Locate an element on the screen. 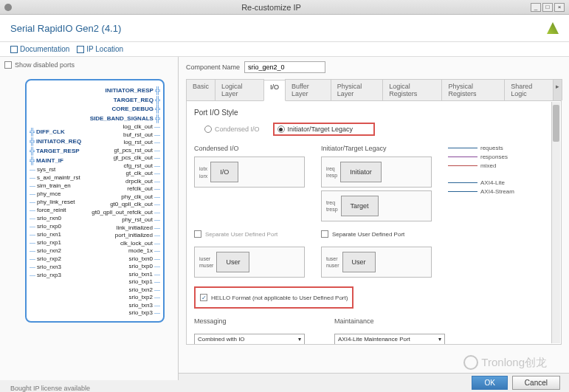  output-pin: srio_txp3 — is located at coordinates (145, 313).